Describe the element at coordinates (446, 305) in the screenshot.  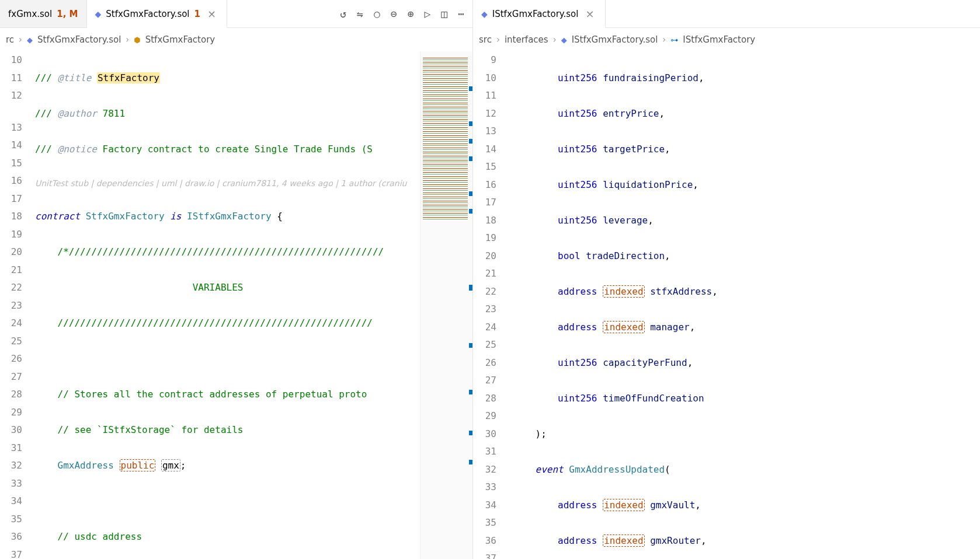
I see `minimap` at that location.